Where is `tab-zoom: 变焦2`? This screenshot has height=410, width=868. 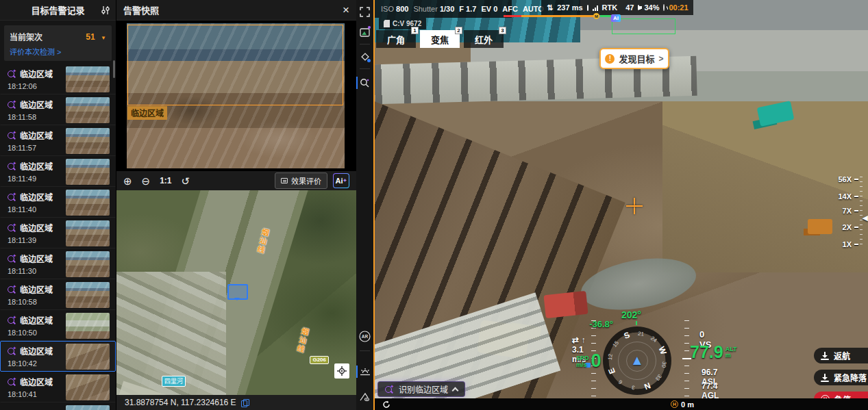
tab-zoom: 变焦2 is located at coordinates (440, 39).